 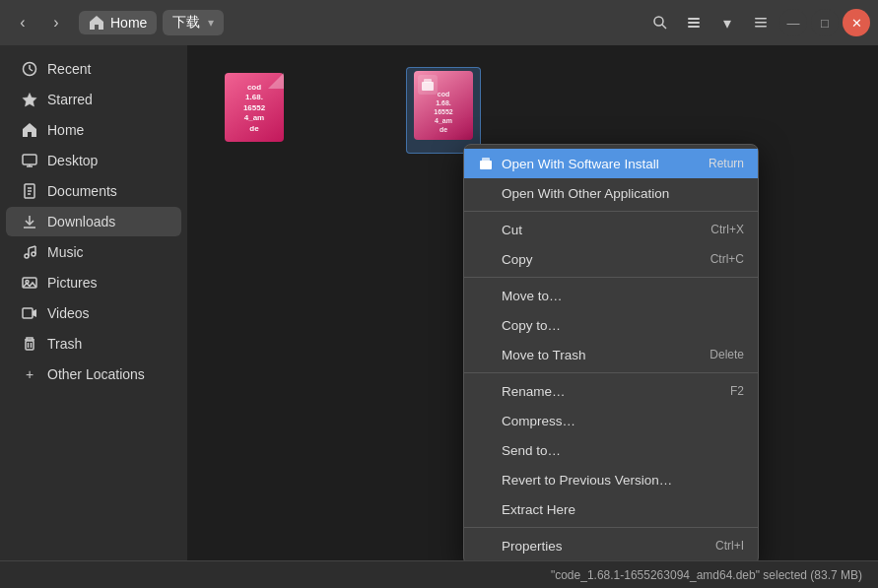 What do you see at coordinates (611, 163) in the screenshot?
I see `menu-item-open-software-install: Open With Software Install Return` at bounding box center [611, 163].